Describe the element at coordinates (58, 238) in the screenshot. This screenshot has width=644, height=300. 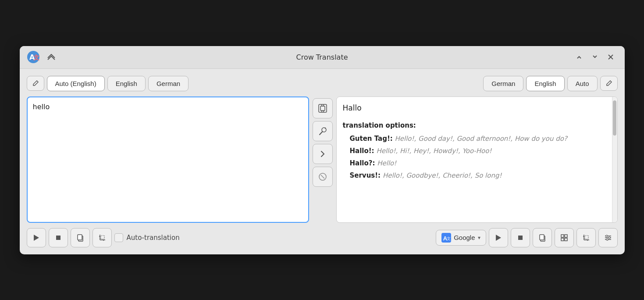
I see `source-stop-button` at that location.